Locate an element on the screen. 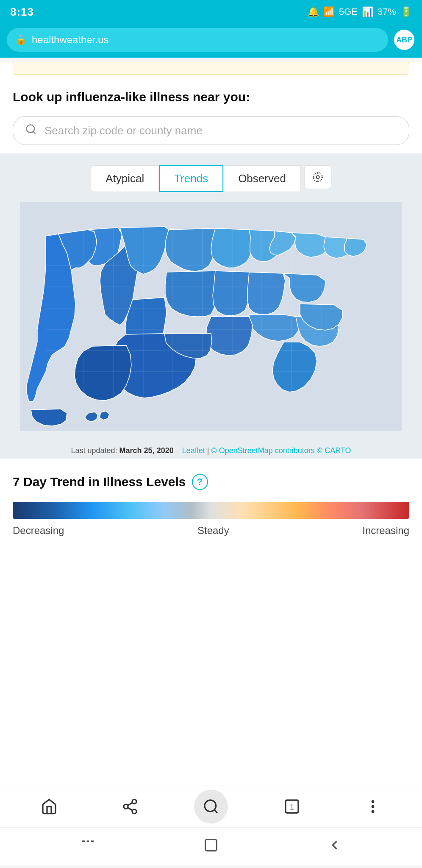  battery-level: 37% is located at coordinates (387, 12).